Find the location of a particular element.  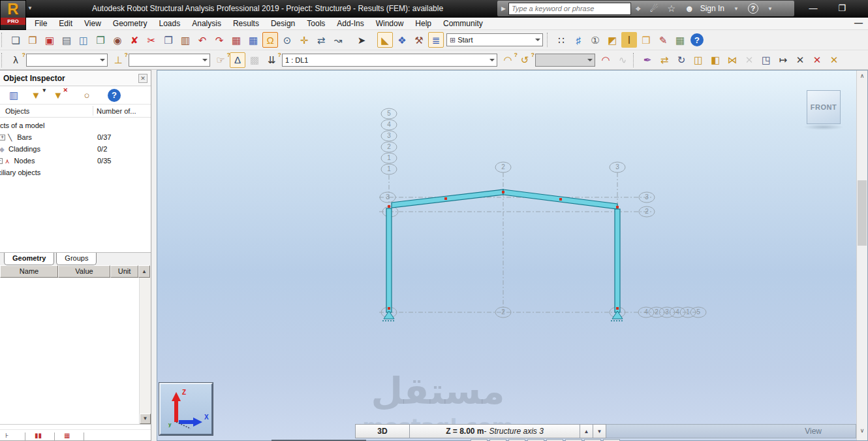

scroll-down-icon: ▼ is located at coordinates (145, 419).